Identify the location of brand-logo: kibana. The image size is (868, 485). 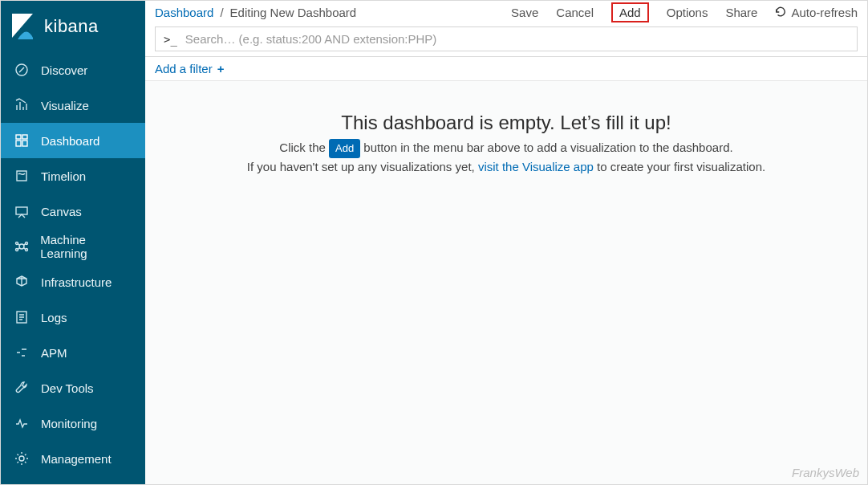
(73, 26).